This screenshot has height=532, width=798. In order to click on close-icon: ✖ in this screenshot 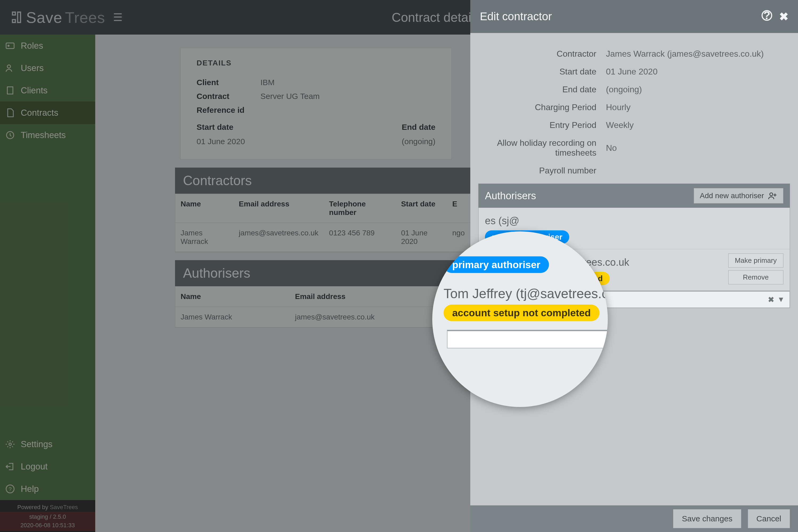, I will do `click(784, 17)`.